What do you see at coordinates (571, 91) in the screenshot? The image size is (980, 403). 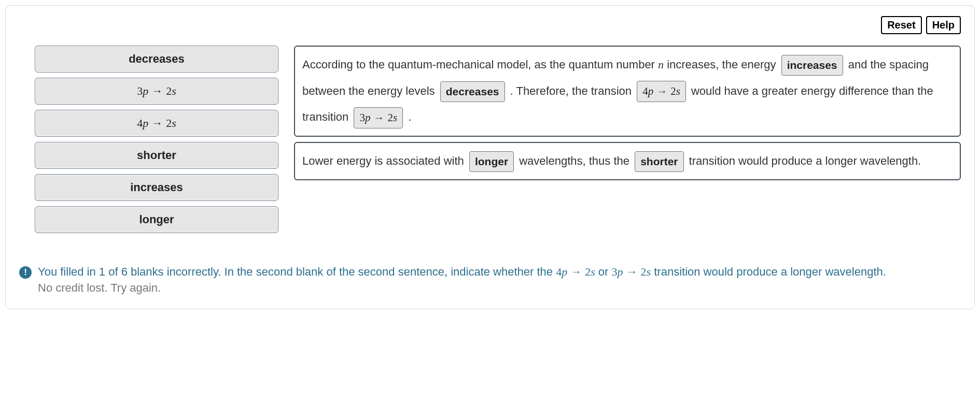 I see `passage-text: . Therefore, the transion` at bounding box center [571, 91].